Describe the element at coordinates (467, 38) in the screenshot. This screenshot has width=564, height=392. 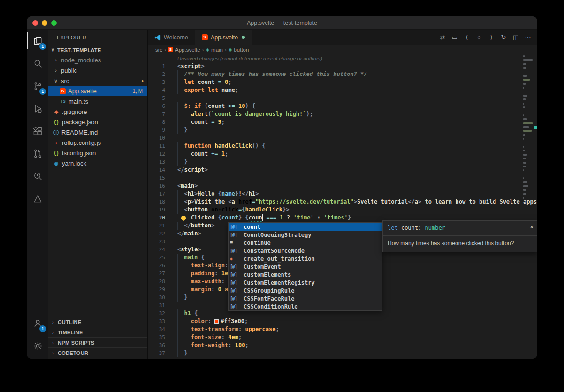
I see `previous-change-icon: ⟨` at that location.